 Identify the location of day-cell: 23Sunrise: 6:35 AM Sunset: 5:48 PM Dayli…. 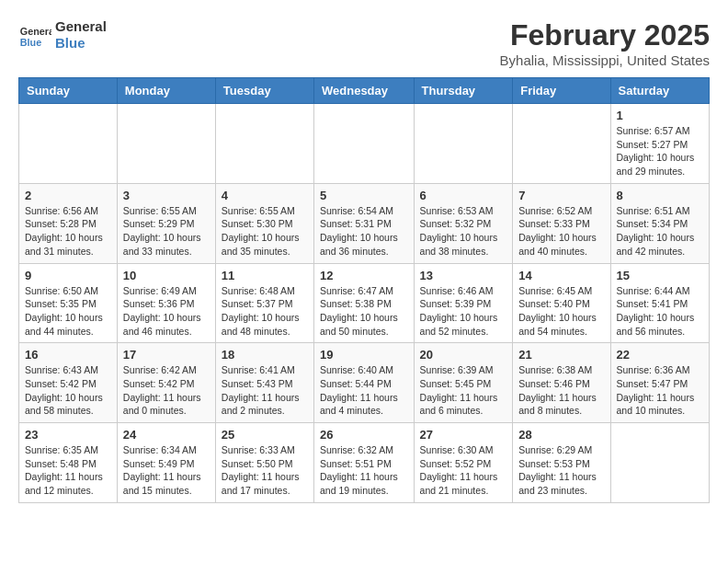
(68, 464).